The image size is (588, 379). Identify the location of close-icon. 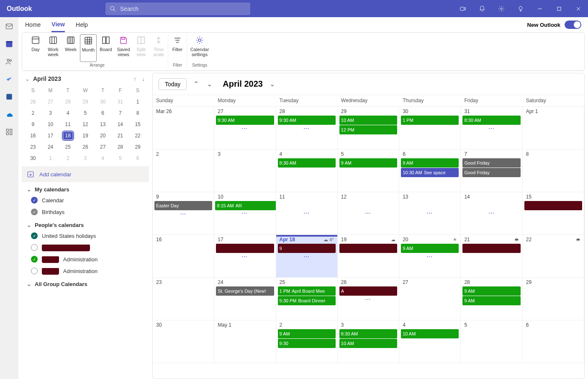
(578, 8).